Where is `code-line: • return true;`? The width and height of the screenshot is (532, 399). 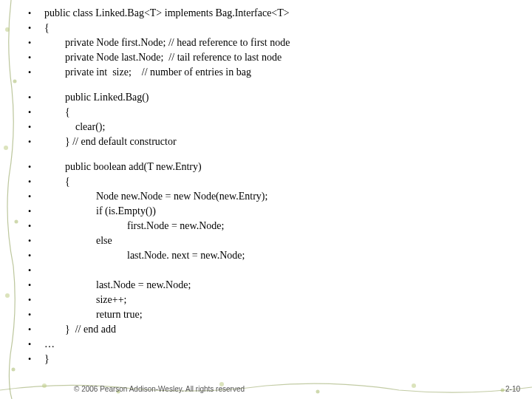
code-line: • return true; is located at coordinates (265, 315).